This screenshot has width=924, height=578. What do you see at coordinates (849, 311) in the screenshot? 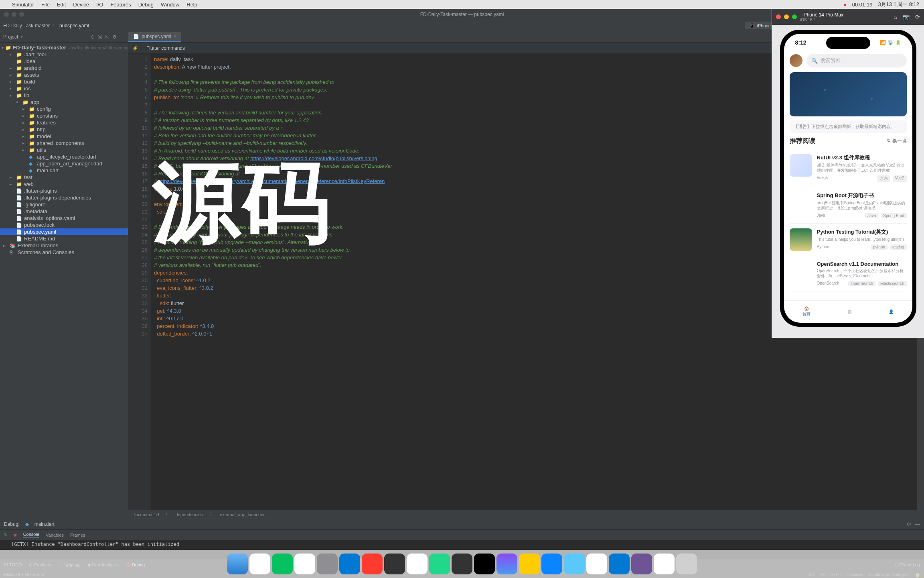
I see `nav-books: ▥` at bounding box center [849, 311].